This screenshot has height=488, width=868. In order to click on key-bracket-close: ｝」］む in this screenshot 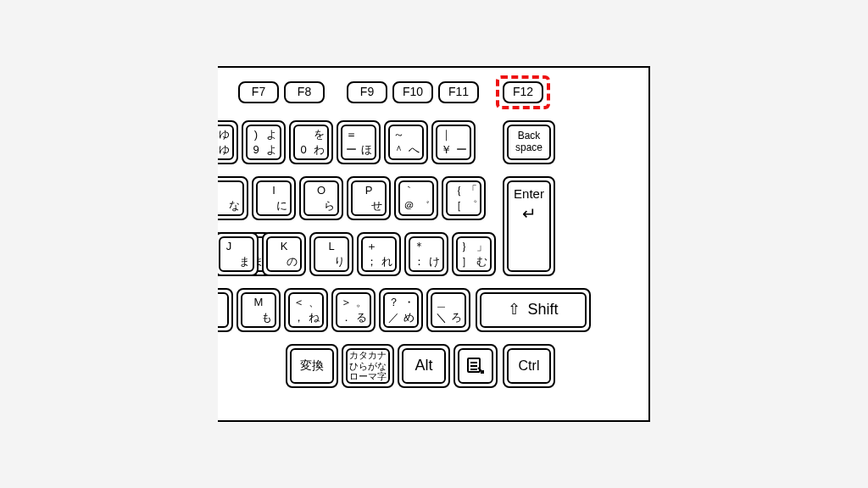, I will do `click(474, 254)`.